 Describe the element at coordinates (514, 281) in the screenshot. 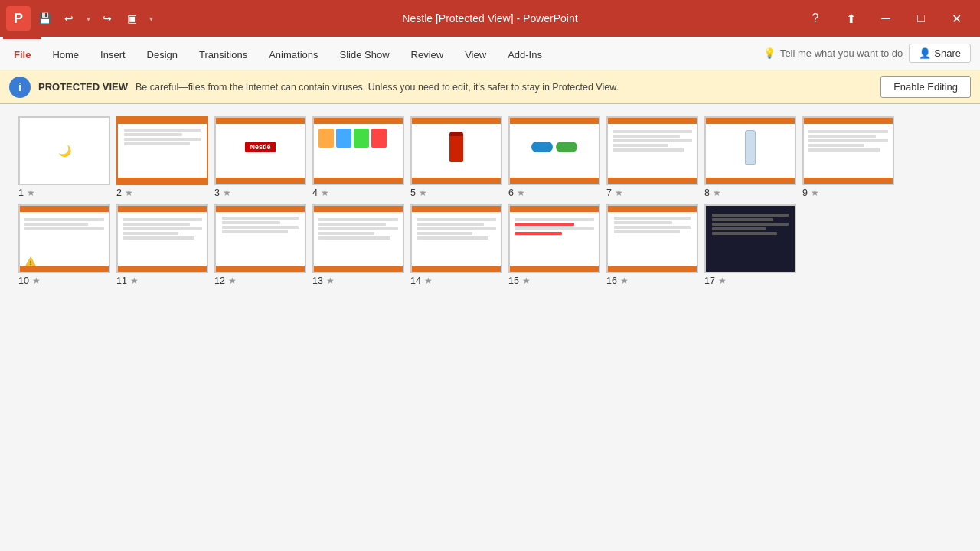

I see `slide-number: 15` at that location.